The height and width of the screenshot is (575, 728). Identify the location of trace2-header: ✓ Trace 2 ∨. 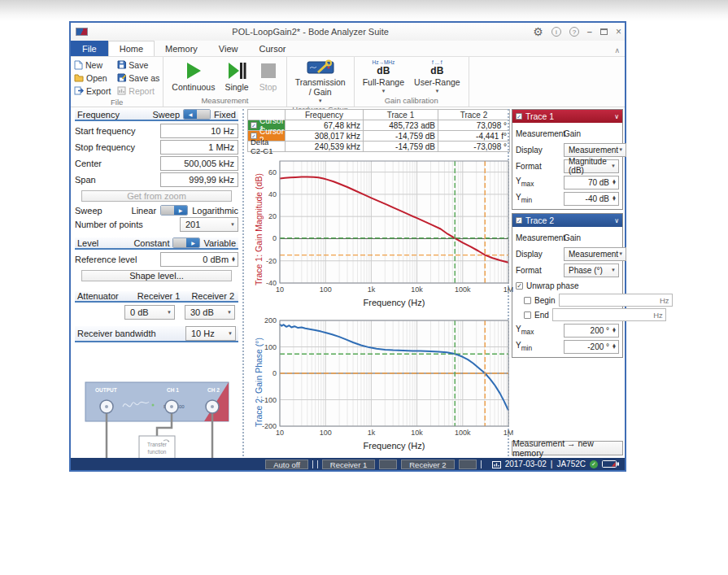
(568, 220).